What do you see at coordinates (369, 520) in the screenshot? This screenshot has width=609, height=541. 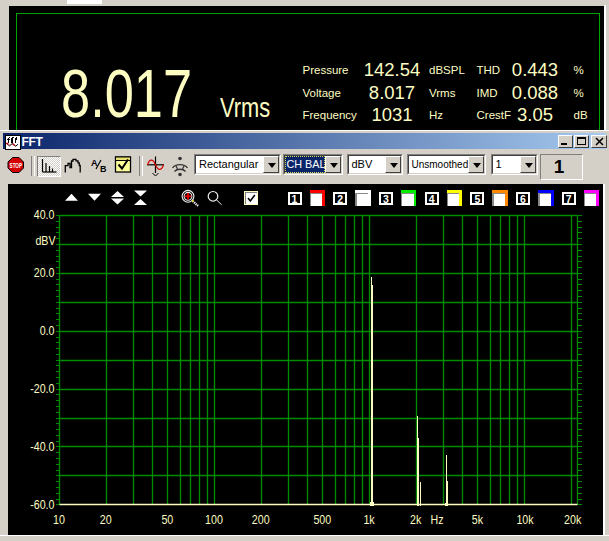 I see `svg-text: 1k` at bounding box center [369, 520].